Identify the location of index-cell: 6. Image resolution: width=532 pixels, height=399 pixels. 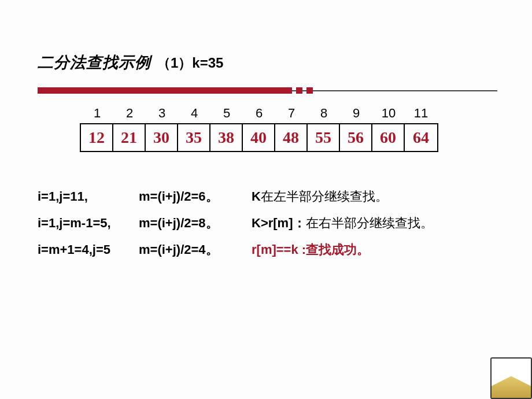
(259, 113).